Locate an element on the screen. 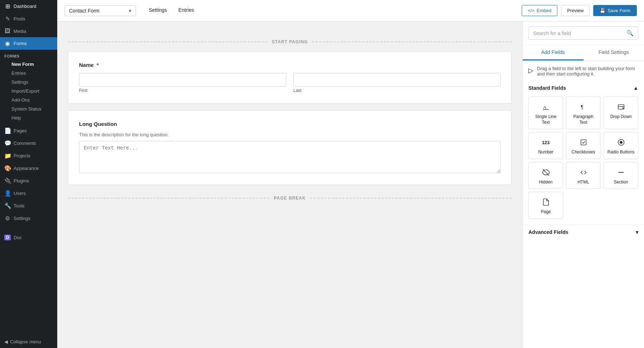 The width and height of the screenshot is (644, 348). sidebar-item-forms: ◉ Forms ◀ is located at coordinates (29, 44).